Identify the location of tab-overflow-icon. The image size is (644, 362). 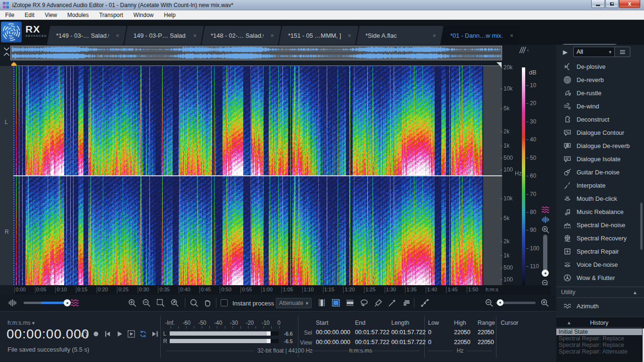
(523, 50).